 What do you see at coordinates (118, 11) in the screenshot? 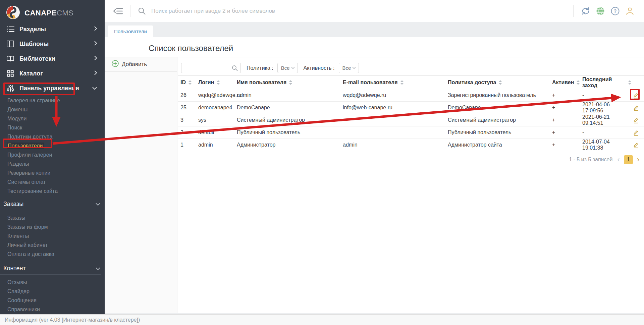
I see `sidebar-toggle-icon` at bounding box center [118, 11].